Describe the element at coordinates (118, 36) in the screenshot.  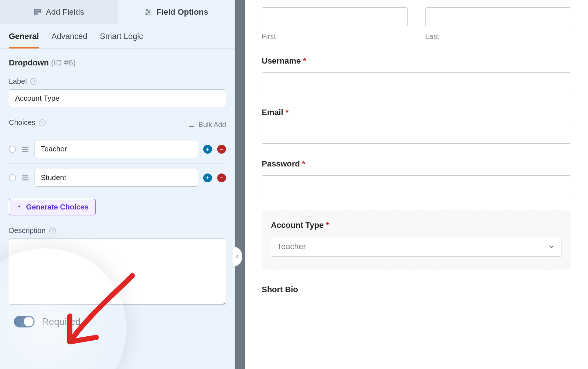
I see `sub-tabs: General Advanced Smart Logic` at that location.